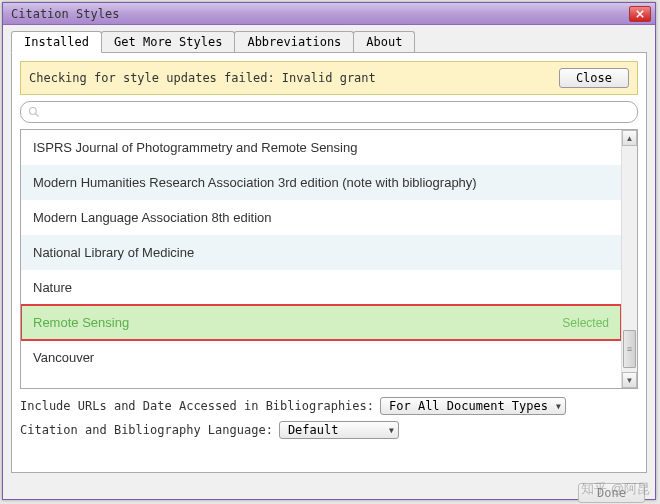 The height and width of the screenshot is (504, 660). Describe the element at coordinates (321, 182) in the screenshot. I see `list-item: Modern Humanities Research Association 3…` at that location.